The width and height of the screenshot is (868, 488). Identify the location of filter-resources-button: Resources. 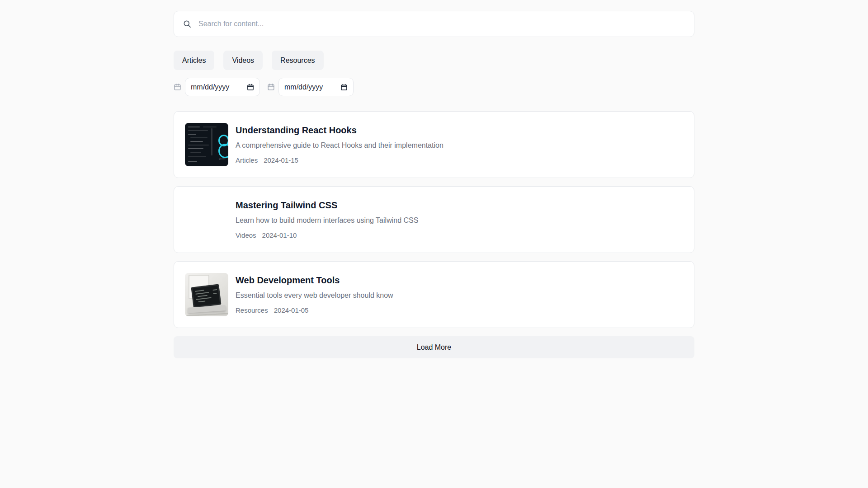
(297, 61).